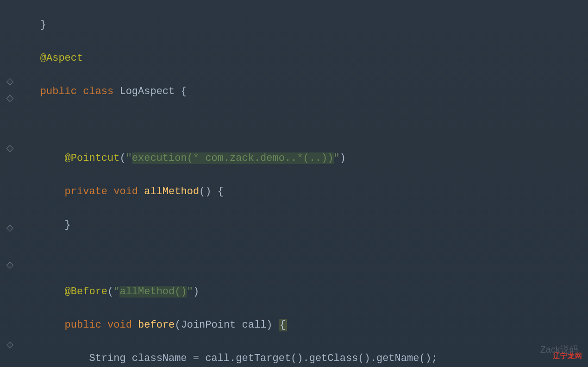  I want to click on string-highlight: allMethod(), so click(153, 292).